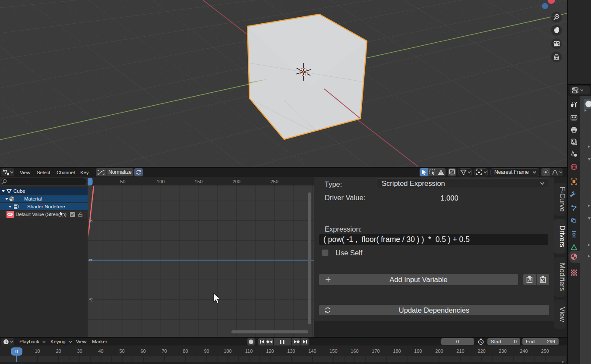 The height and width of the screenshot is (364, 591). Describe the element at coordinates (291, 351) in the screenshot. I see `svg-text: 130` at that location.